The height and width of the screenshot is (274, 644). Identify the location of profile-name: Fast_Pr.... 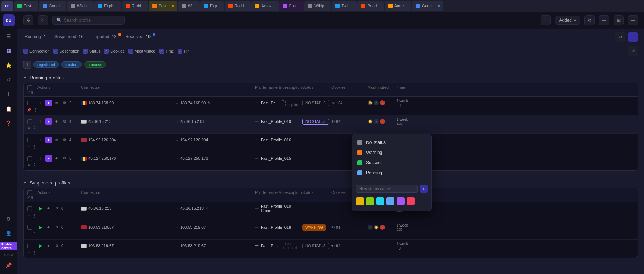
(269, 103).